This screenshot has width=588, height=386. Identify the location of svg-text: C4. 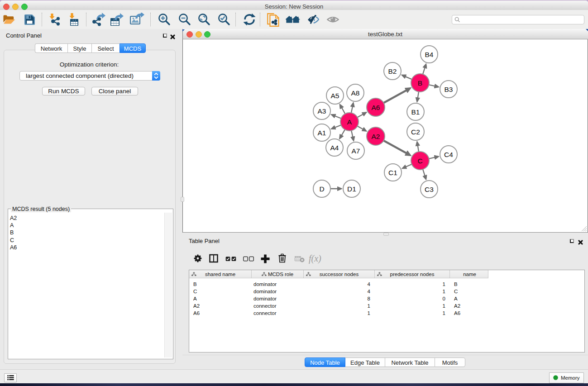
(449, 155).